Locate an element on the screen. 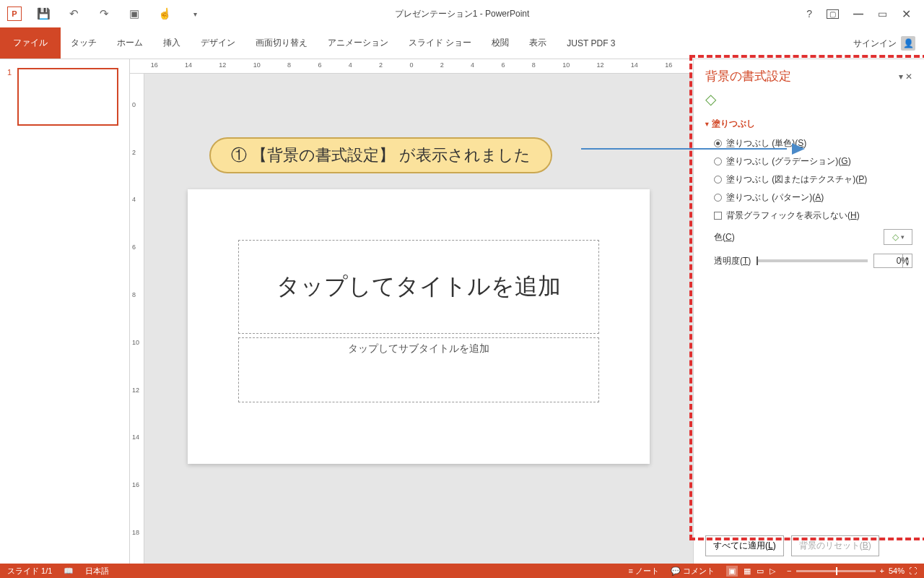 The width and height of the screenshot is (924, 578). pane-options-icon: ▾ ✕ is located at coordinates (905, 77).